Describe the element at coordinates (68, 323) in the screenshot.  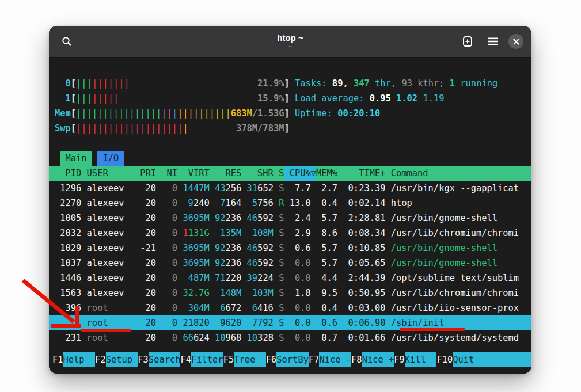
I see `cell-pid: 1` at that location.